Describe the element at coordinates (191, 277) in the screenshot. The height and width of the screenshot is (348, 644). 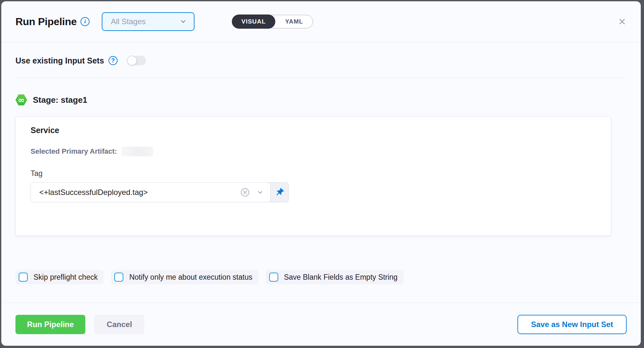
I see `option-label: Notify only me about execution status` at that location.